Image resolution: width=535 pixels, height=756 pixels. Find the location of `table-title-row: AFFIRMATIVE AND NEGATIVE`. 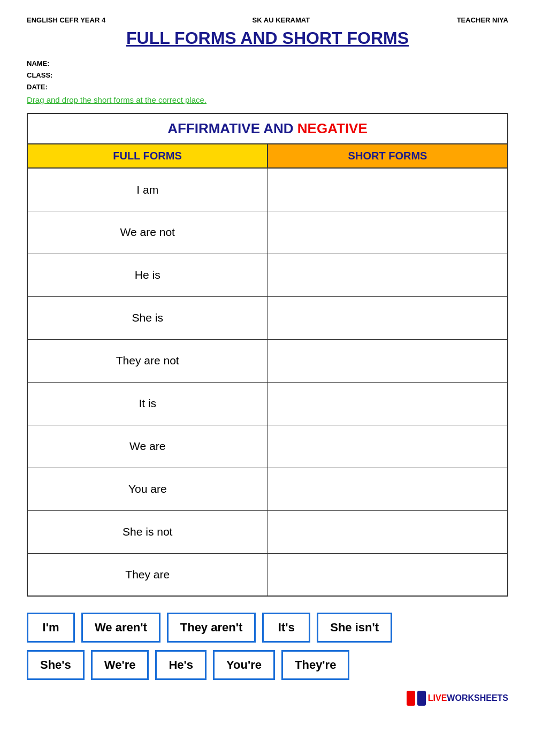

table-title-row: AFFIRMATIVE AND NEGATIVE is located at coordinates (268, 128).